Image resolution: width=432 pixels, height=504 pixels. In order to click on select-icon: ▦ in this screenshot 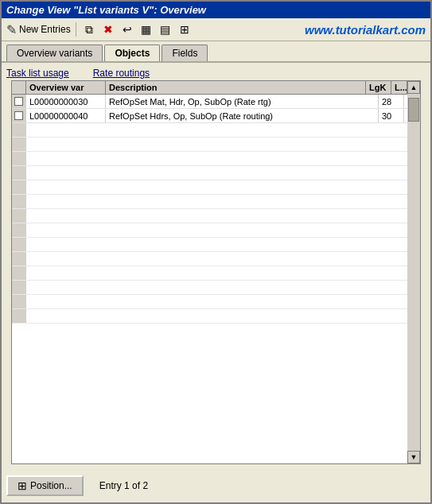, I will do `click(146, 29)`.